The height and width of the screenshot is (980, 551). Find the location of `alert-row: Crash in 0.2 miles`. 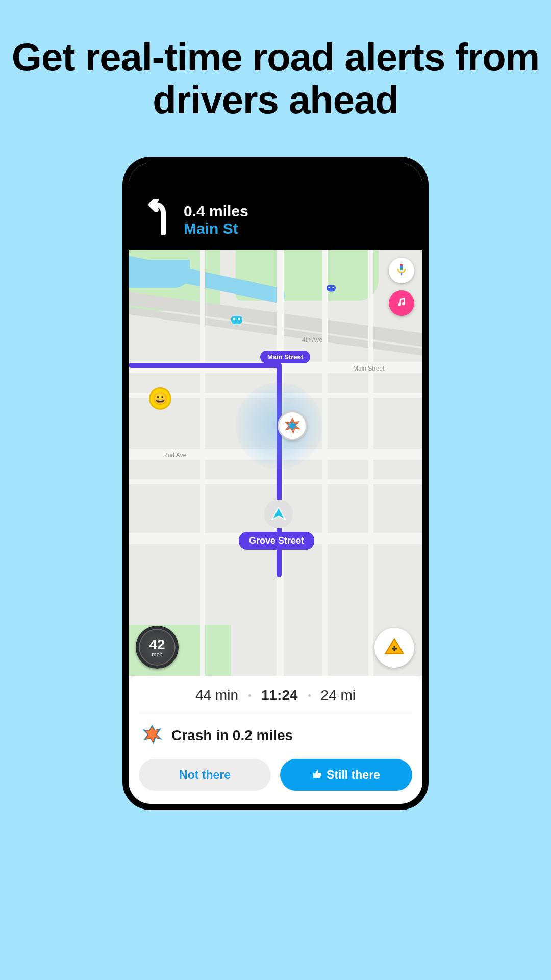

alert-row: Crash in 0.2 miles is located at coordinates (276, 736).